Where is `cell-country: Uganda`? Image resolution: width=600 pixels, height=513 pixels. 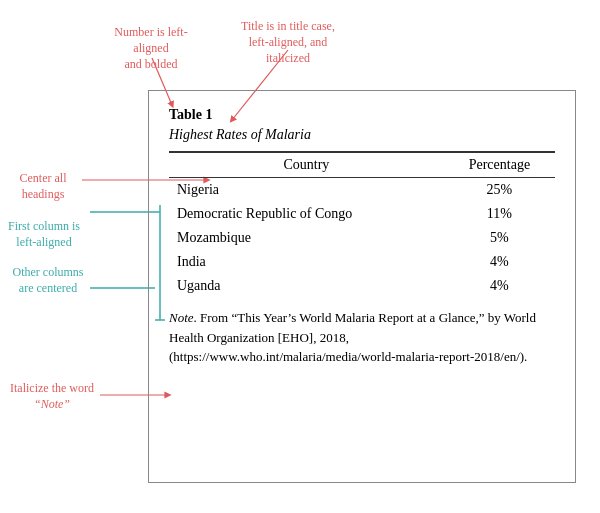
cell-country: Uganda is located at coordinates (306, 286).